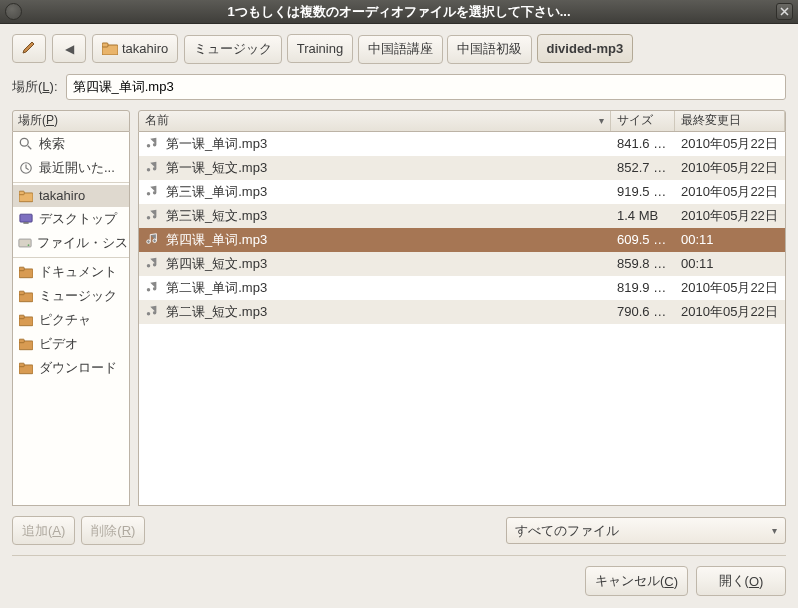 This screenshot has width=798, height=608. I want to click on file-row: 第二课_单词.mp3819.9 KB2010年05月22日, so click(462, 288).